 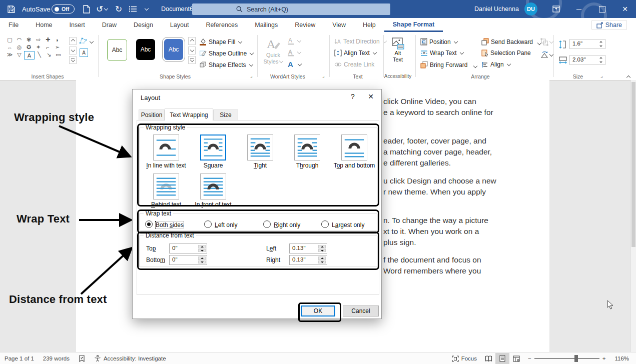 I want to click on tab-insert: Insert, so click(x=77, y=25).